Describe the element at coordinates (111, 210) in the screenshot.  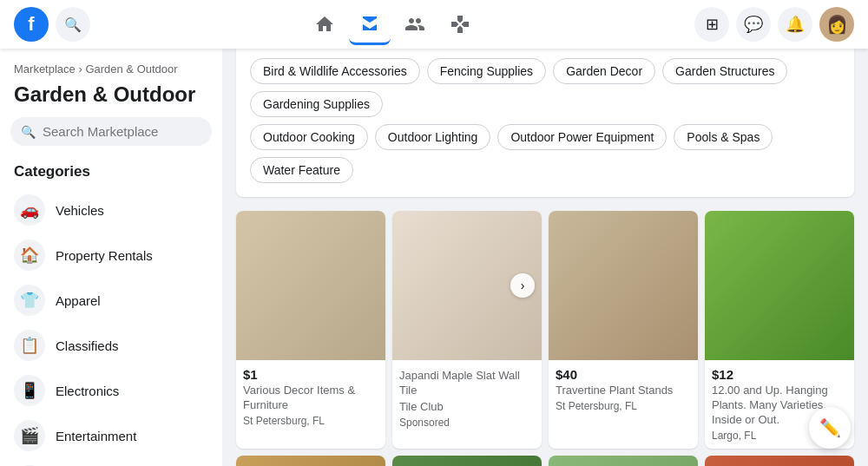
I see `sidebar-item-vehicles: 🚗 Vehicles` at that location.